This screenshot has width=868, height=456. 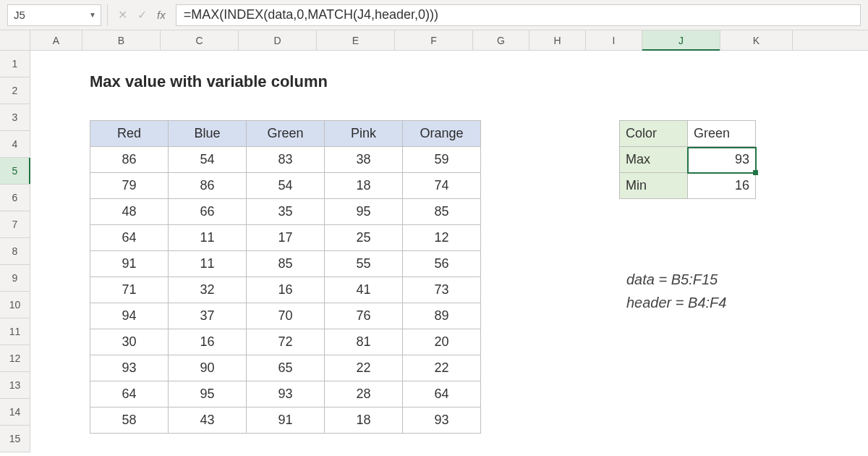 I want to click on cell: 71, so click(x=129, y=290).